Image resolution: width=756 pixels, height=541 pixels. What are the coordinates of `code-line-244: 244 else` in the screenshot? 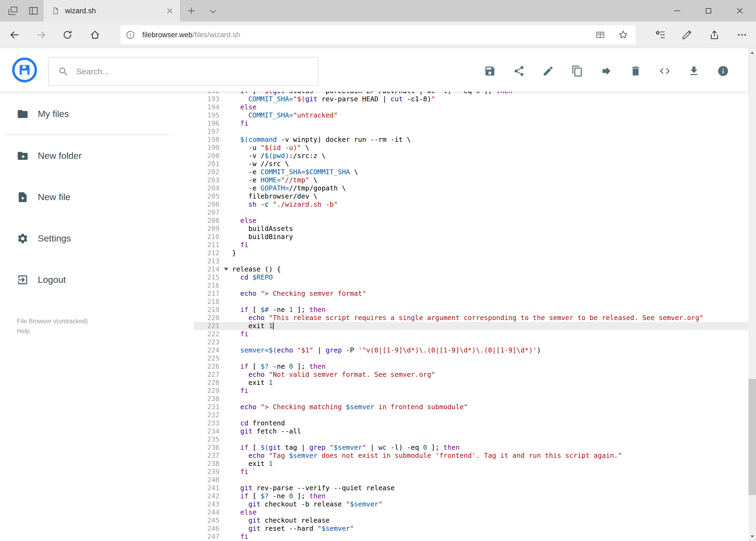 It's located at (471, 512).